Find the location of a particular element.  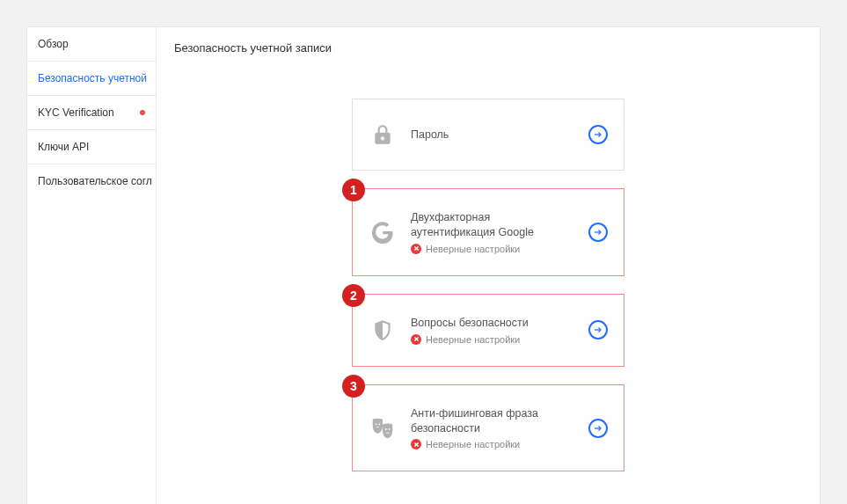

card-content: Вопросы безопасности Неверные настройки is located at coordinates (493, 331).